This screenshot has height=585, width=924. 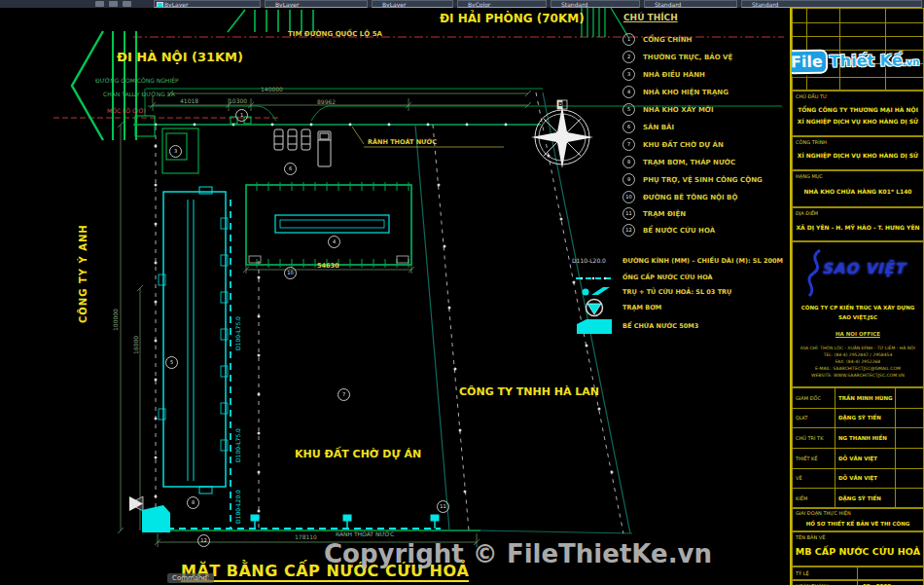 What do you see at coordinates (237, 501) in the screenshot?
I see `pipe-label-3: D100-L20.0` at bounding box center [237, 501].